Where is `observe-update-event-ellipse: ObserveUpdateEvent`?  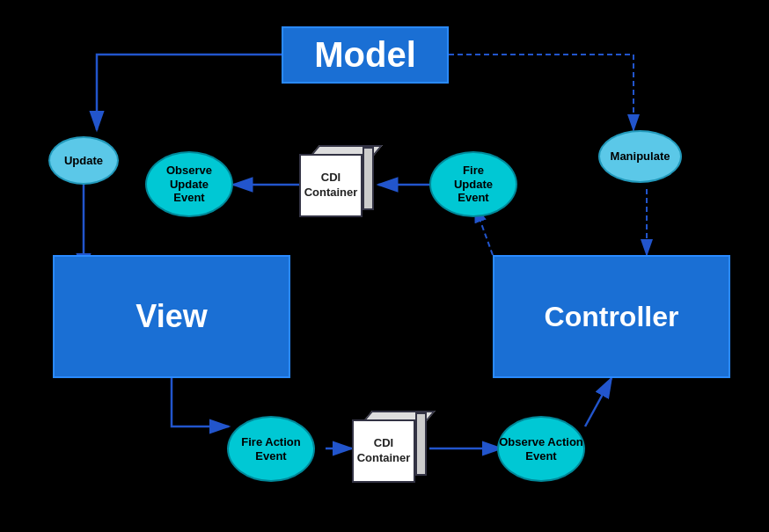 observe-update-event-ellipse: ObserveUpdateEvent is located at coordinates (189, 185).